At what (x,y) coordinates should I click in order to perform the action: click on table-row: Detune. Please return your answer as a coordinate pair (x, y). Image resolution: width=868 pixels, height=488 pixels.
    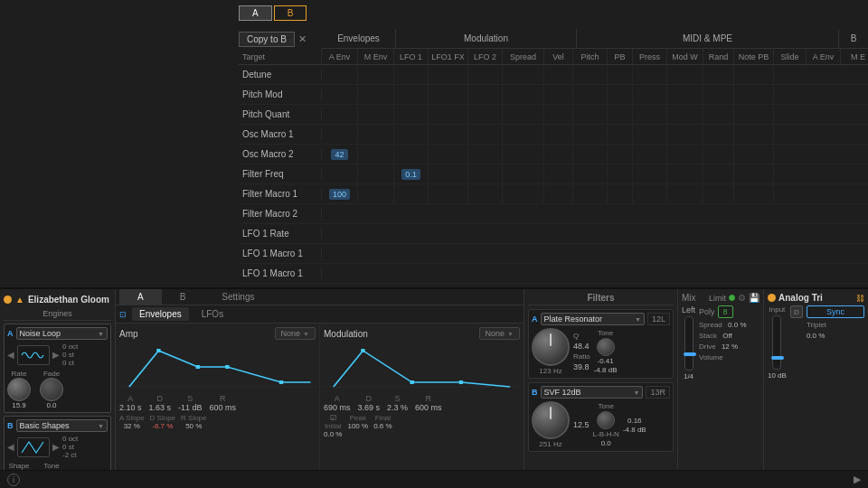
    Looking at the image, I should click on (553, 75).